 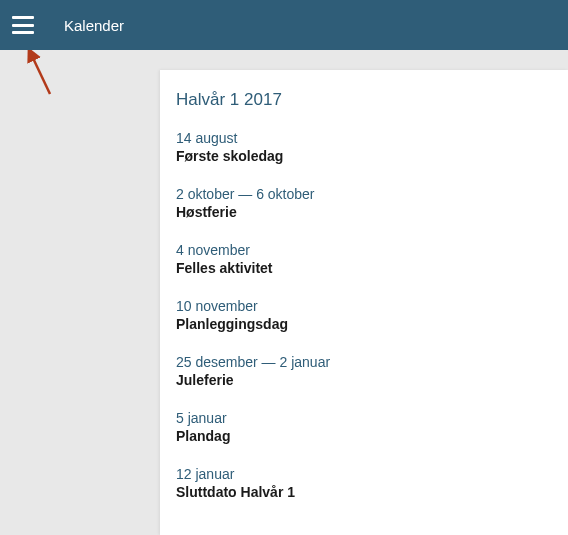 I want to click on event-date: 12 januar, so click(x=372, y=474).